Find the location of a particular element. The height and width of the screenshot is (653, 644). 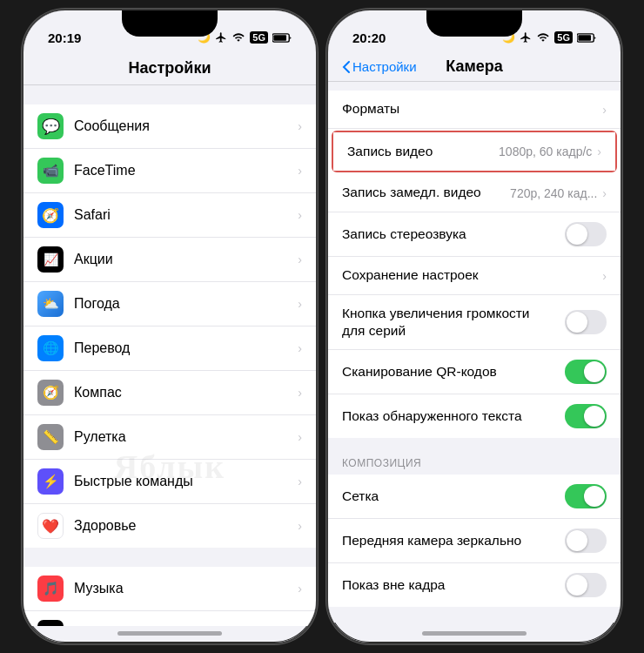

status-icons-1: 🌙 5G is located at coordinates (245, 37).